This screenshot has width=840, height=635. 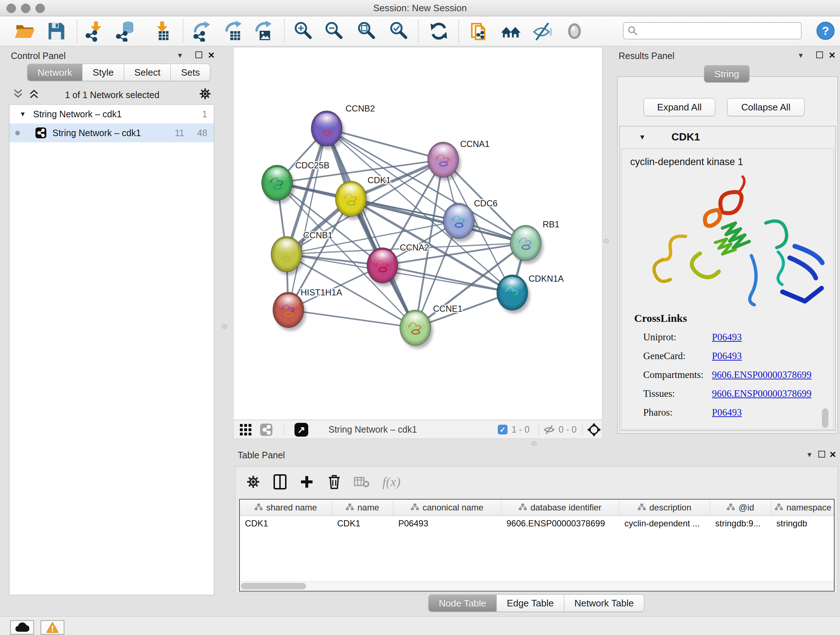 I want to click on control-panel-close-icon: ✕, so click(x=211, y=55).